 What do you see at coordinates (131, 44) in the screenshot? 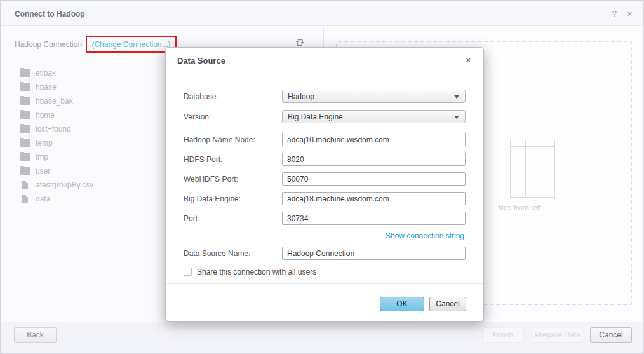
I see `change-connection-link: (Change Connection...)` at bounding box center [131, 44].